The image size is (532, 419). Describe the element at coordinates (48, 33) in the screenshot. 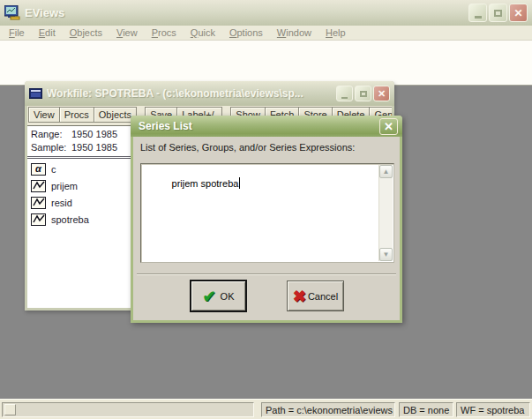

I see `menu-edit: Edit` at that location.